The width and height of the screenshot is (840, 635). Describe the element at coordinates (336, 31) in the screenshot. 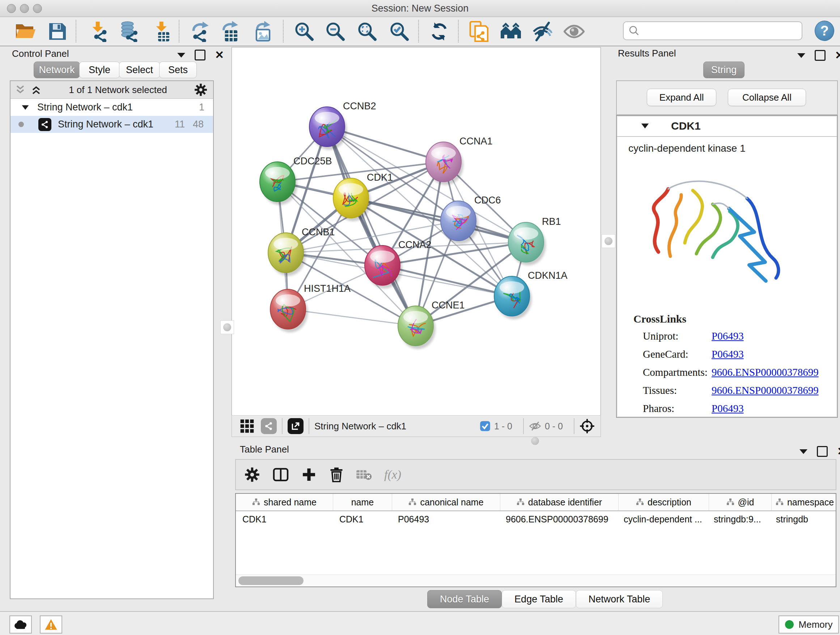

I see `zoom-out-icon` at that location.